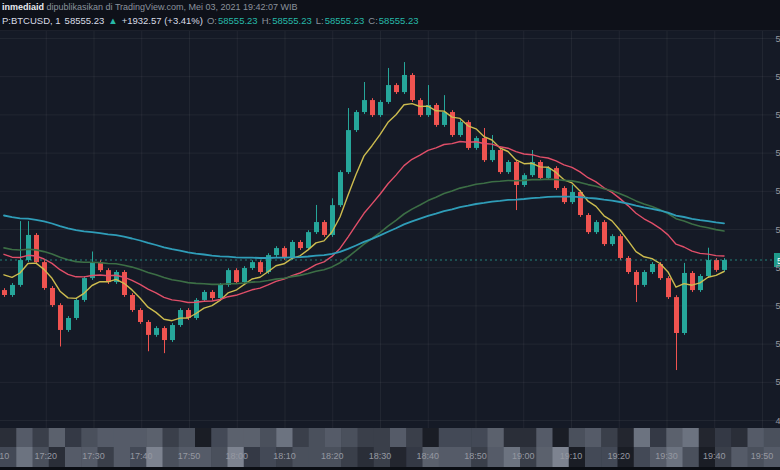 The image size is (780, 470). What do you see at coordinates (714, 456) in the screenshot?
I see `time-axis-label: 19:40` at bounding box center [714, 456].